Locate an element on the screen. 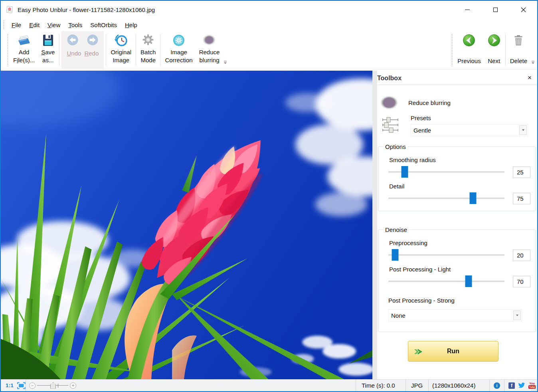 The width and height of the screenshot is (538, 392). post-processing-light-slider-thumb is located at coordinates (469, 281).